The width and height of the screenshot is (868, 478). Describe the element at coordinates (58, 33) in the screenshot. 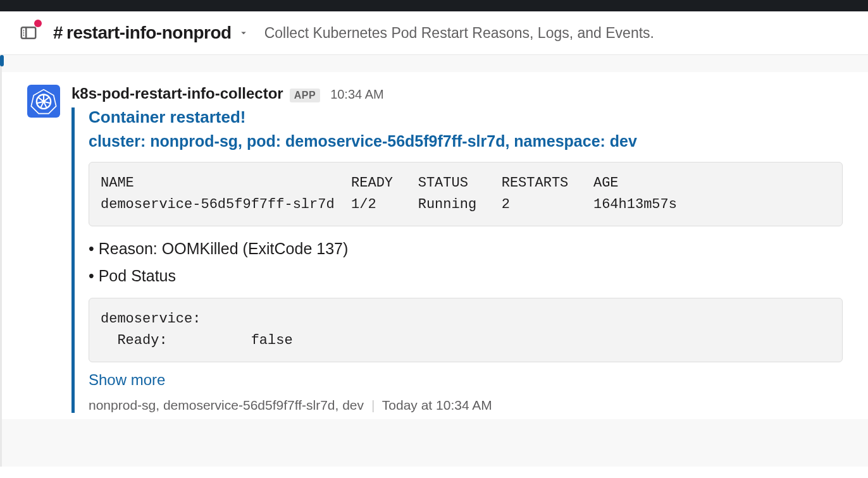

I see `hash-icon: #` at that location.